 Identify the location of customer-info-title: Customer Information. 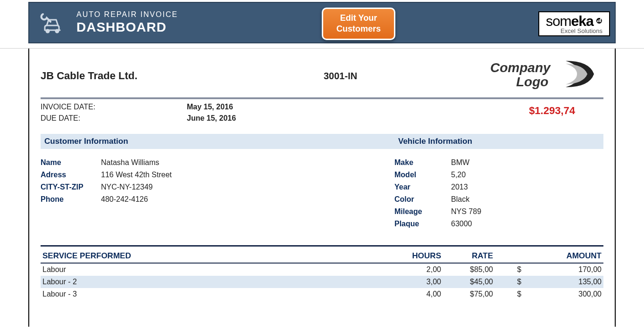
(221, 141).